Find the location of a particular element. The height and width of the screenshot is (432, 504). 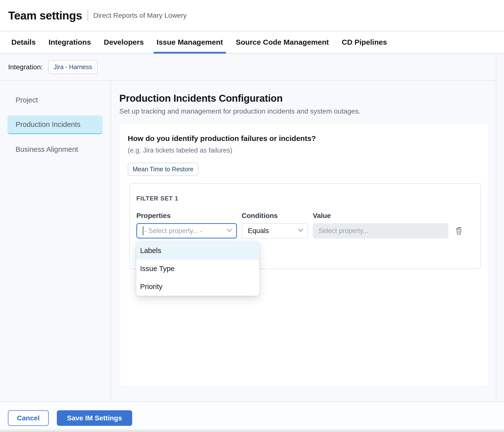

integration-chip: Jira - Harness is located at coordinates (73, 67).